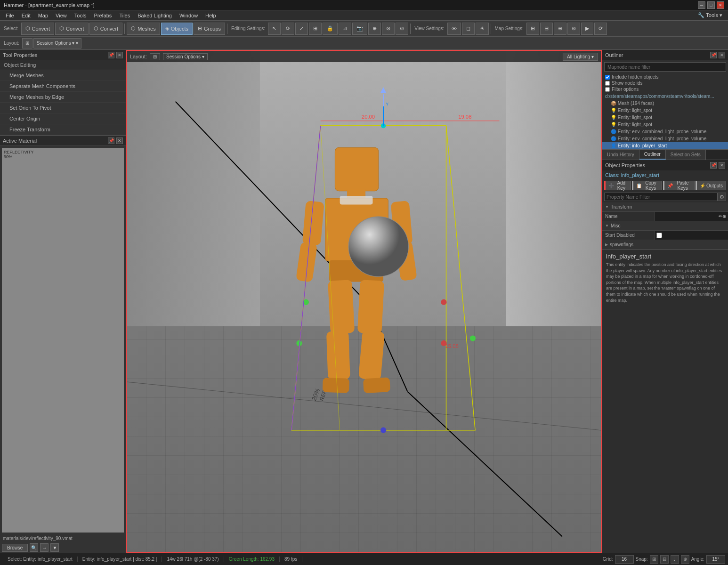  I want to click on material-pin-btn: 📌, so click(111, 141).